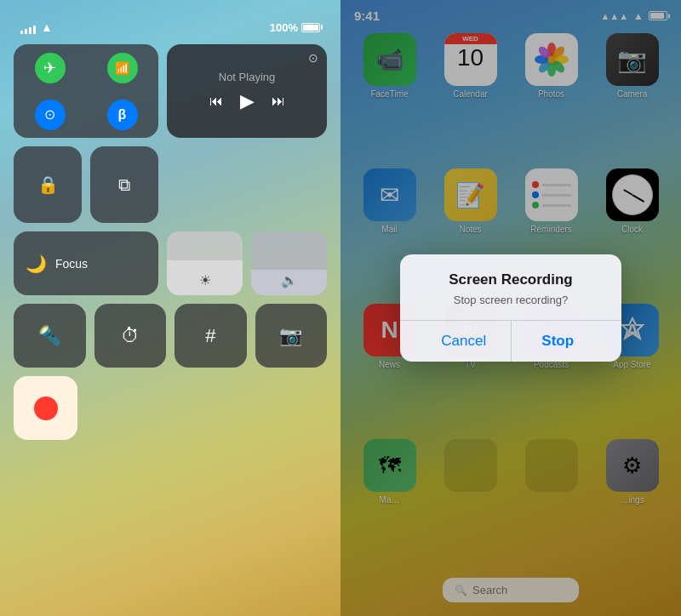 Image resolution: width=681 pixels, height=616 pixels. I want to click on dialog-buttons: Cancel Stop, so click(511, 341).